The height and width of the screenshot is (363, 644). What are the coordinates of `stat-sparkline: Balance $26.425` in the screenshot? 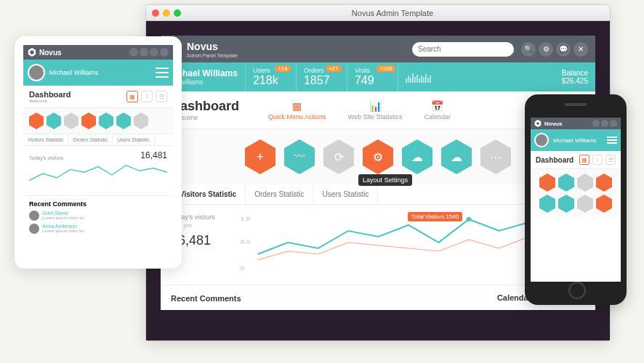 It's located at (497, 77).